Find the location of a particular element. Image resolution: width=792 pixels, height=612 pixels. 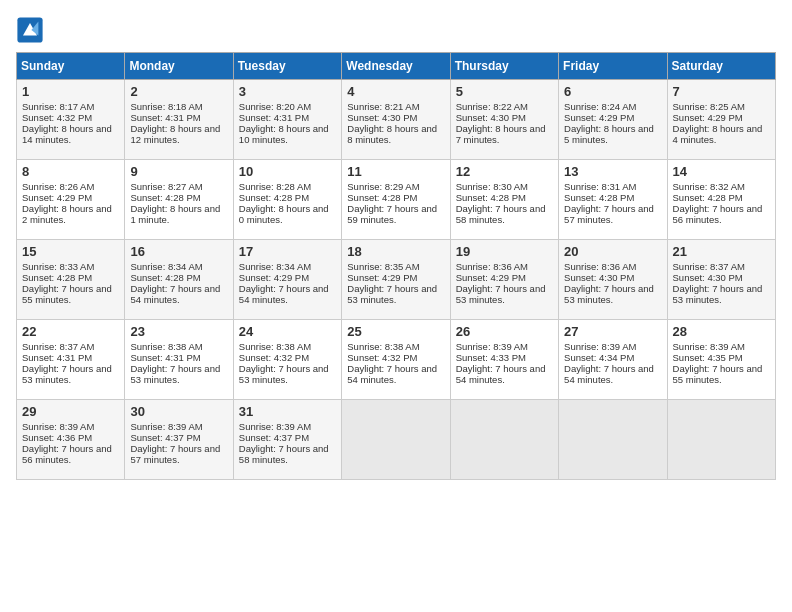

day-number: 15 is located at coordinates (70, 252).